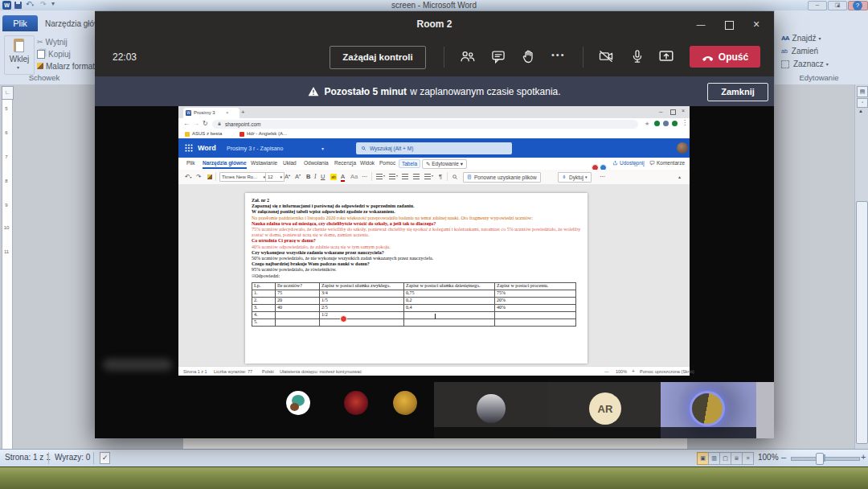  Describe the element at coordinates (243, 124) in the screenshot. I see `url-text: sharepoint.com` at that location.